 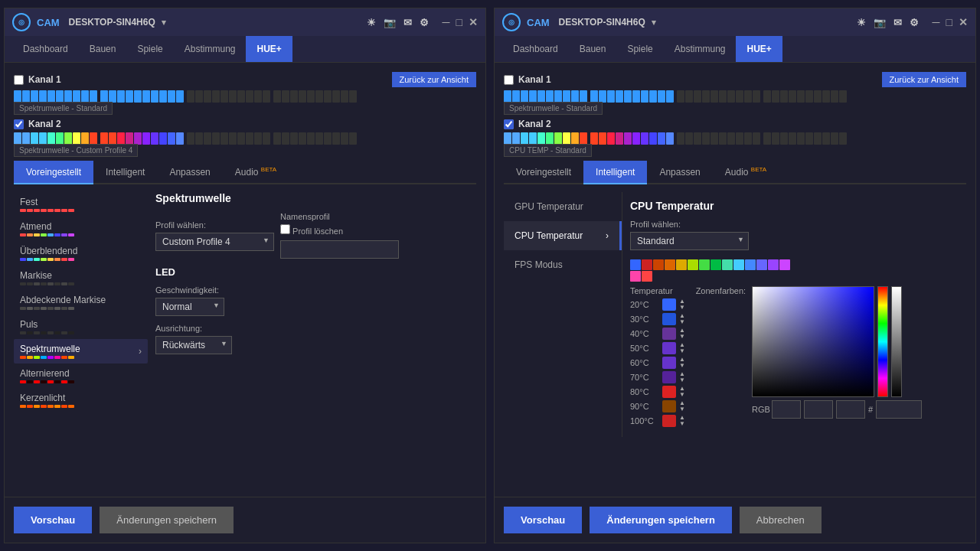 What do you see at coordinates (340, 249) in the screenshot?
I see `left-name-input: Custom Profile 4` at bounding box center [340, 249].